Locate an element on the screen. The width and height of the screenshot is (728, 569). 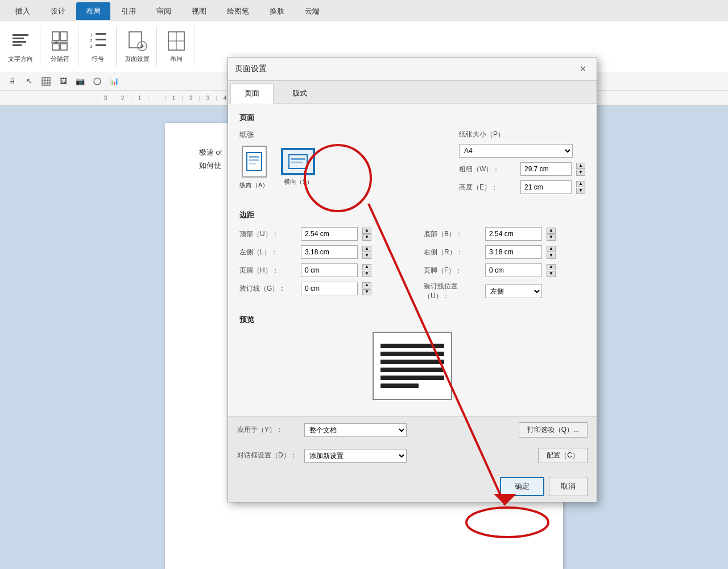
text-direction-icon is located at coordinates (20, 41).